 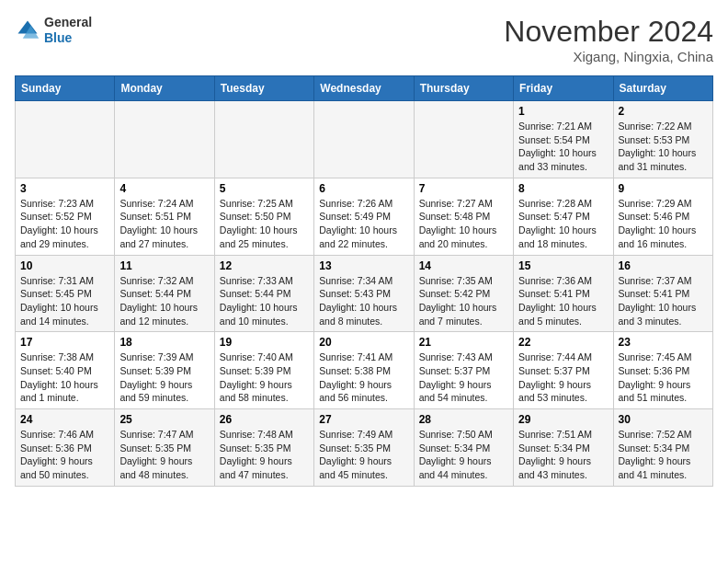 I want to click on calendar-cell: 7Sunrise: 7:27 AM Sunset: 5:48 PM Daylig…, so click(x=463, y=216).